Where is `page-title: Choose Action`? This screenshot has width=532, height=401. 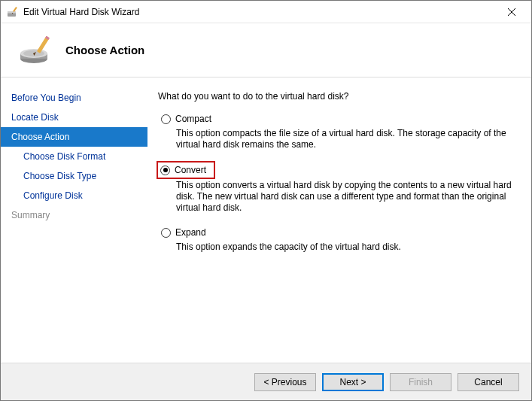 page-title: Choose Action is located at coordinates (105, 50).